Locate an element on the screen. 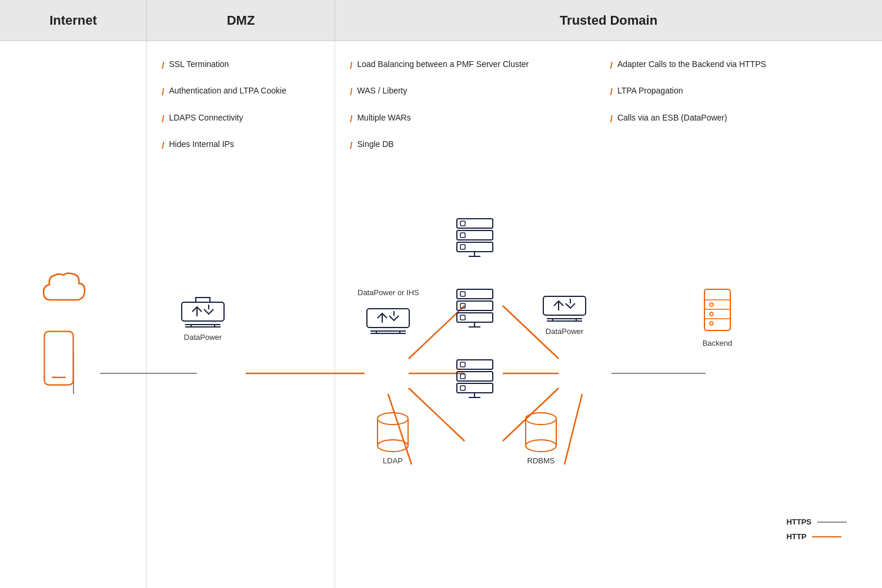  phone-icon-container is located at coordinates (59, 359).